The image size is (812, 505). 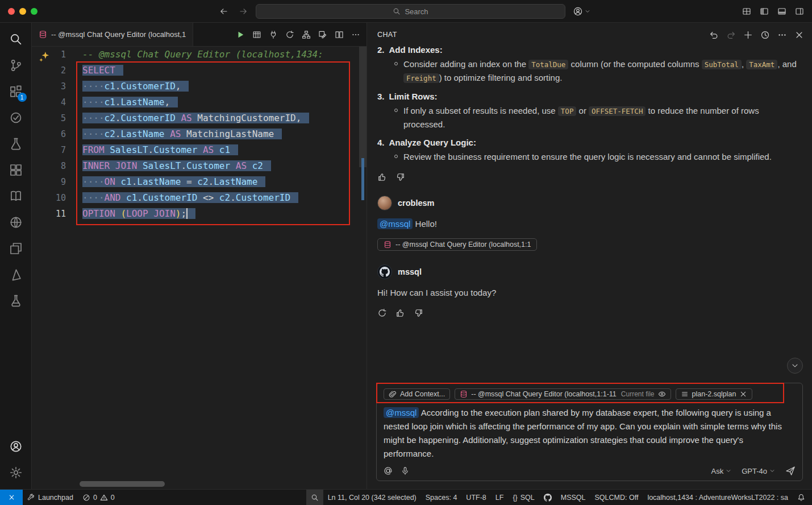 I want to click on code-line: 2SELECT, so click(x=199, y=71).